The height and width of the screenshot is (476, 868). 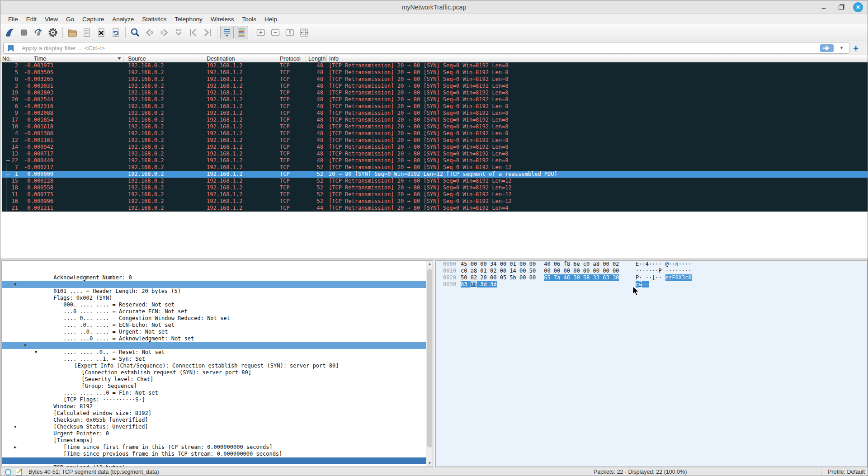 I want to click on hex-byte-segment: ·······P, so click(x=649, y=271).